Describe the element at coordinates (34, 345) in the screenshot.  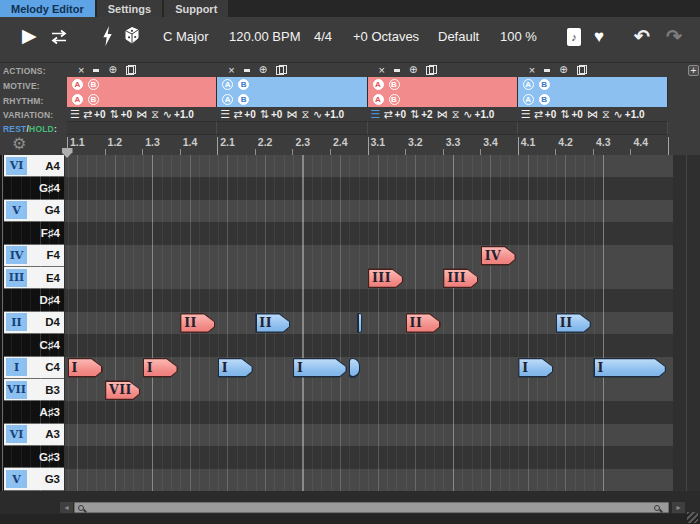
I see `piano-key-C♯4: C♯4` at that location.